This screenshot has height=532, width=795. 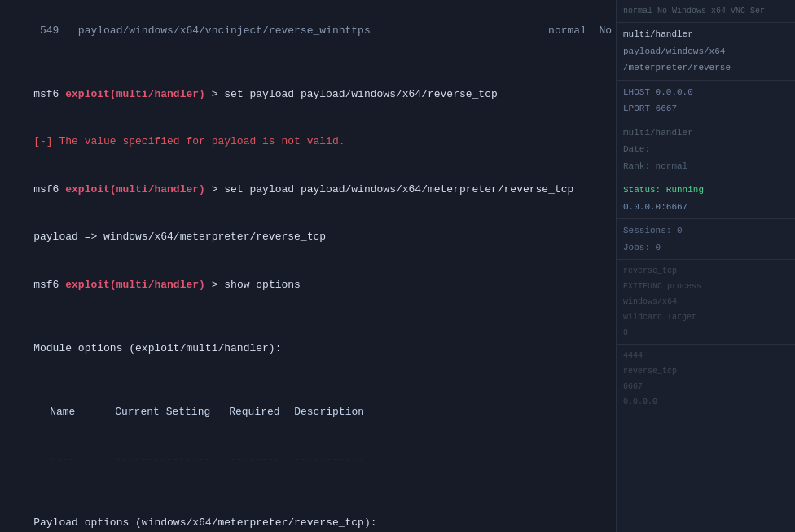 What do you see at coordinates (705, 150) in the screenshot?
I see `right-info-2: Date:` at bounding box center [705, 150].